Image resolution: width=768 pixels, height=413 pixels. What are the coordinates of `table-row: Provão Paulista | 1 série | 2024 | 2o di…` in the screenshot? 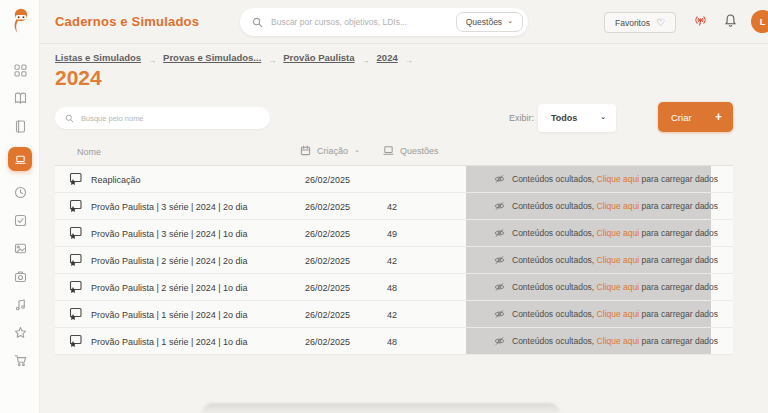 It's located at (394, 314).